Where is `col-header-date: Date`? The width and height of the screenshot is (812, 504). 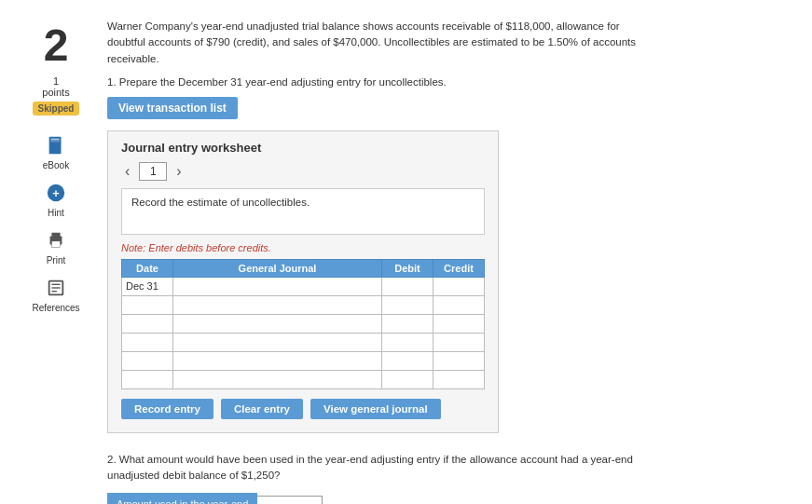 col-header-date: Date is located at coordinates (147, 268).